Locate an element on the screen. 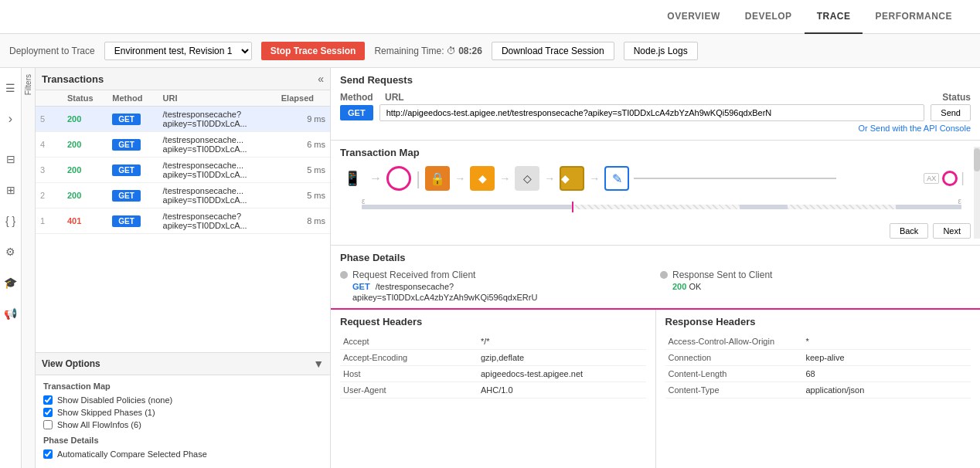 This screenshot has width=980, height=468. sidebar-code-icon: { } is located at coordinates (12, 221).